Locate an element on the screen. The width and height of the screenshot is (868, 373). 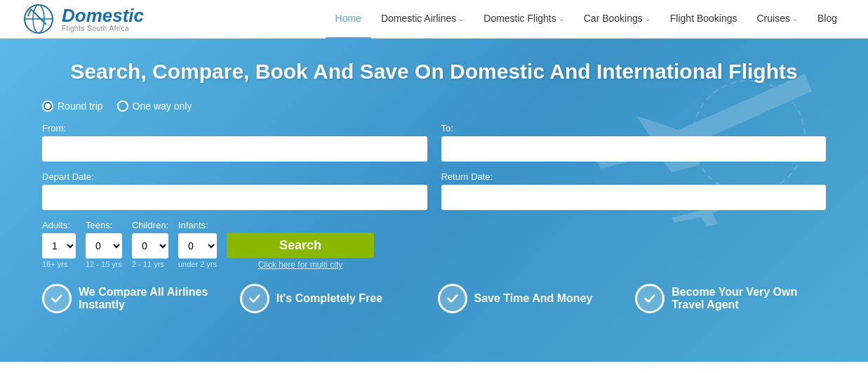
children-select: 0 1 2 3 is located at coordinates (150, 246).